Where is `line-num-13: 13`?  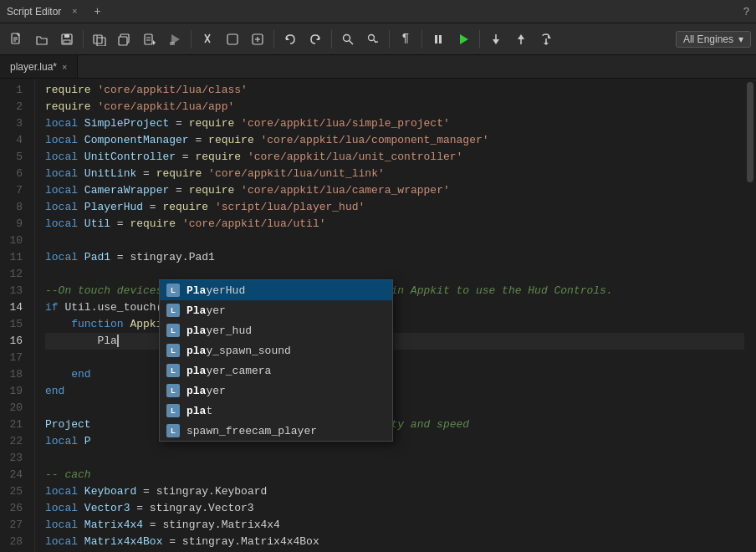
line-num-13: 13 is located at coordinates (13, 291).